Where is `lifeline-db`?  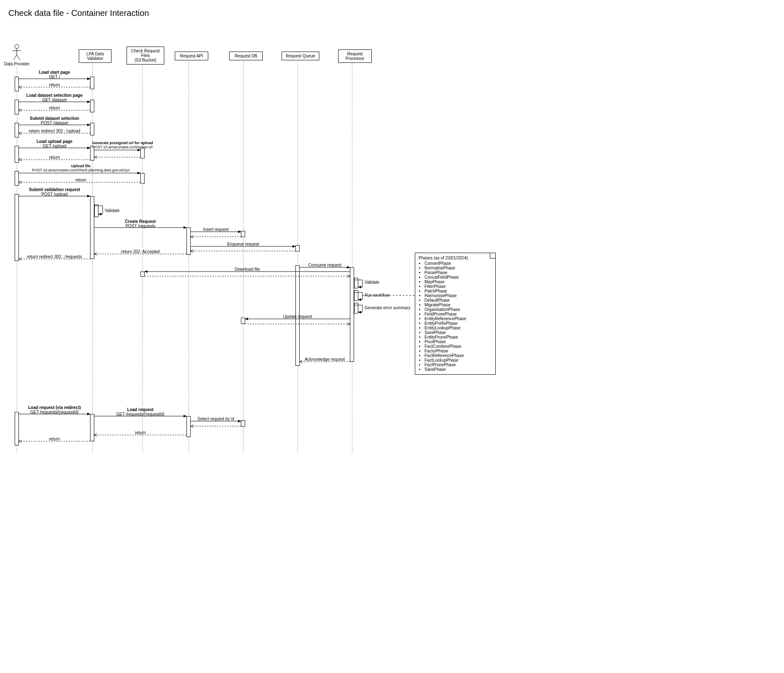 lifeline-db is located at coordinates (243, 256).